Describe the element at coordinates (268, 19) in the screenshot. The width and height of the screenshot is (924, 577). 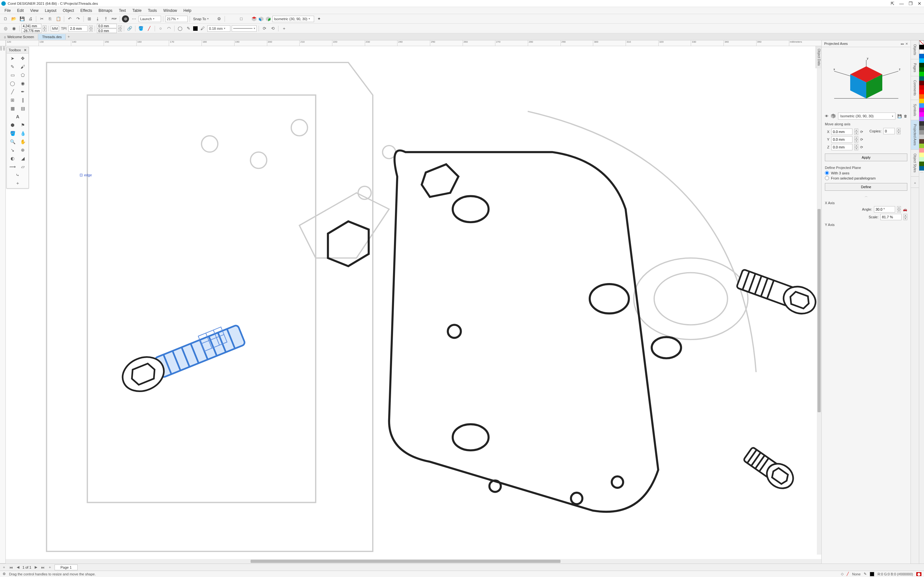
I see `cube-green-icon` at that location.